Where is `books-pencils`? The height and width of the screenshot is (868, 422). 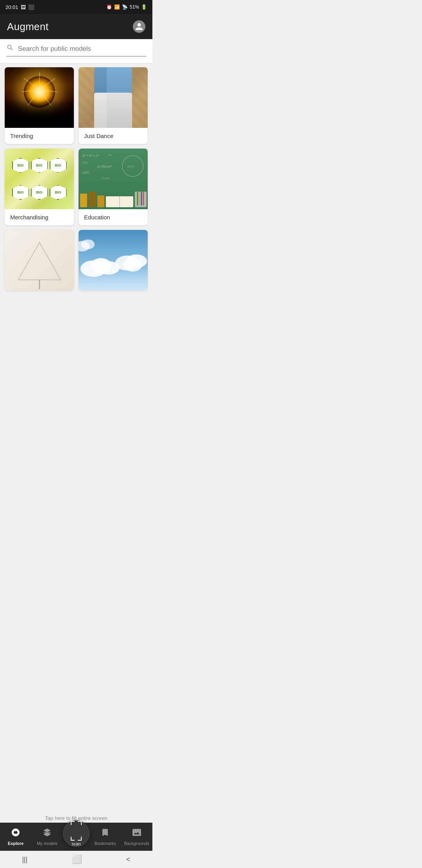
books-pencils is located at coordinates (113, 199).